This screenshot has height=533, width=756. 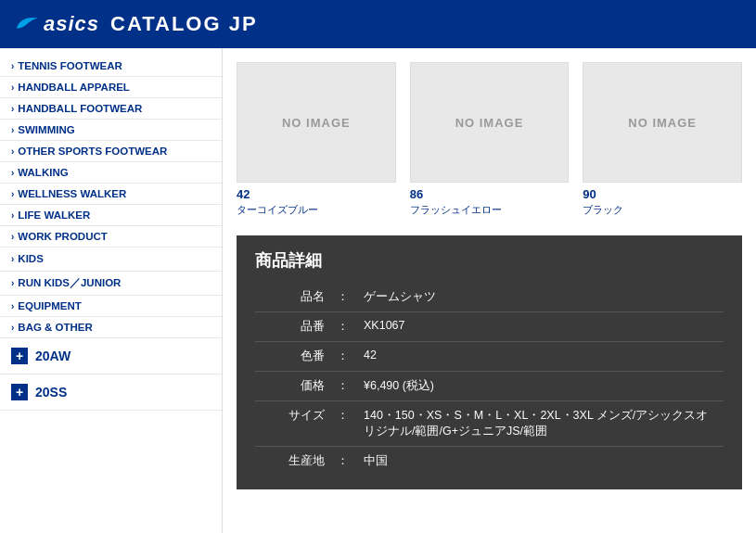 I want to click on color-name: ブラック, so click(x=662, y=209).